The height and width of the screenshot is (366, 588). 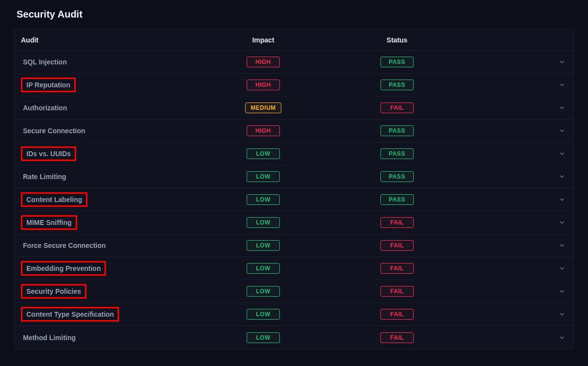 What do you see at coordinates (441, 40) in the screenshot?
I see `col-status: Status` at bounding box center [441, 40].